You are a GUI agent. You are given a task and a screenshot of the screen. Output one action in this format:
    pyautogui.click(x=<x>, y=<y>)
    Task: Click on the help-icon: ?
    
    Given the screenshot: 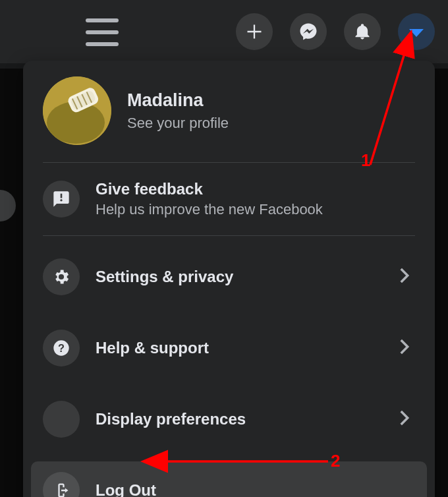 What is the action you would take?
    pyautogui.click(x=61, y=348)
    